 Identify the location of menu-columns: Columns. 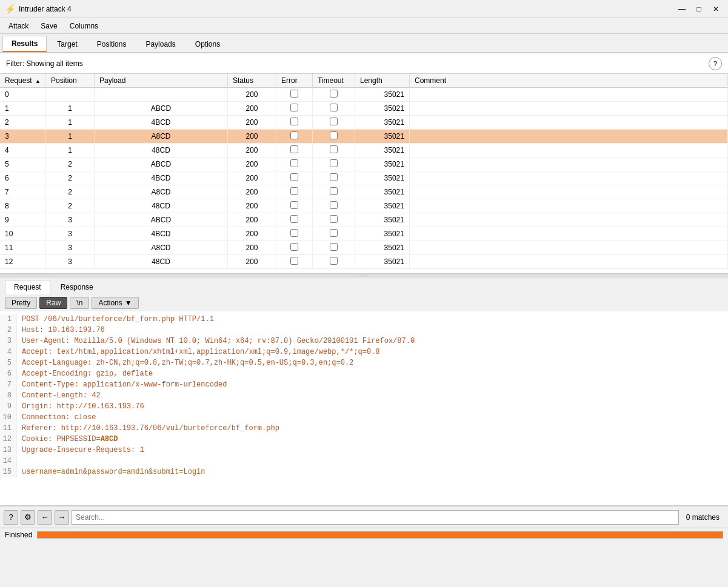
(84, 26).